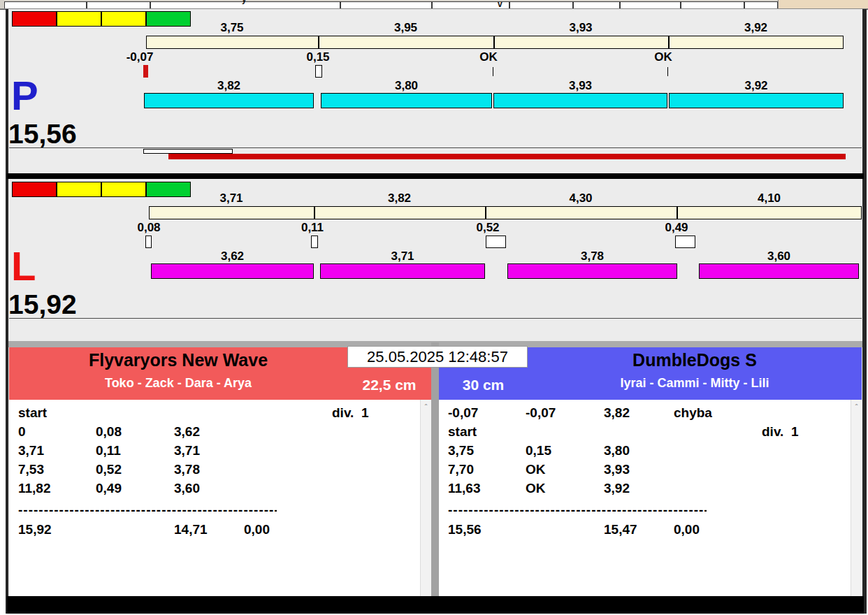 The height and width of the screenshot is (615, 868). I want to click on results-cell: 3,82, so click(616, 412).